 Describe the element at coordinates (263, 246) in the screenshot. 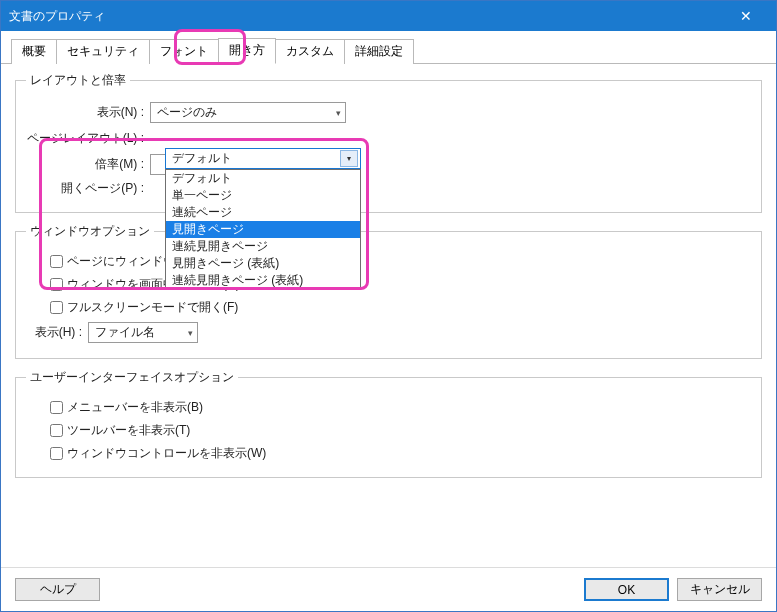

I see `page-layout-option: 連続見開きページ` at that location.